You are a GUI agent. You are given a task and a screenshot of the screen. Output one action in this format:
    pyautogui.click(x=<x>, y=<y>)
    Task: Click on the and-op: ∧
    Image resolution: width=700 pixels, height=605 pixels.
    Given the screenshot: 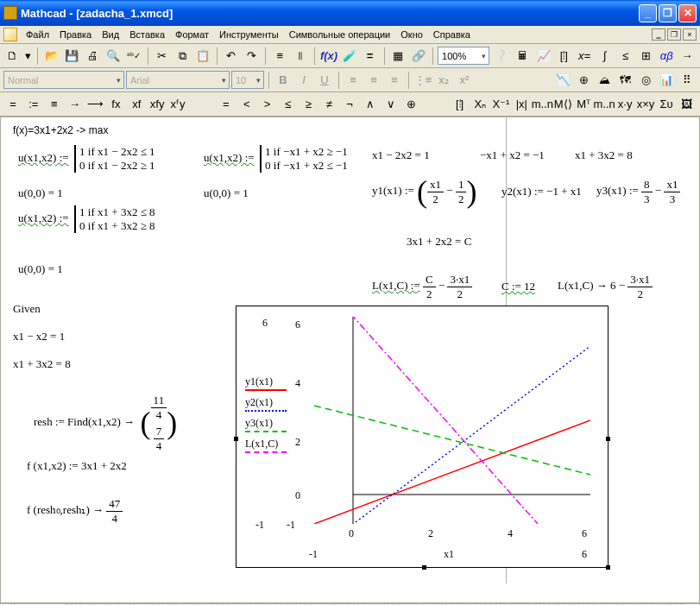 What is the action you would take?
    pyautogui.click(x=370, y=104)
    